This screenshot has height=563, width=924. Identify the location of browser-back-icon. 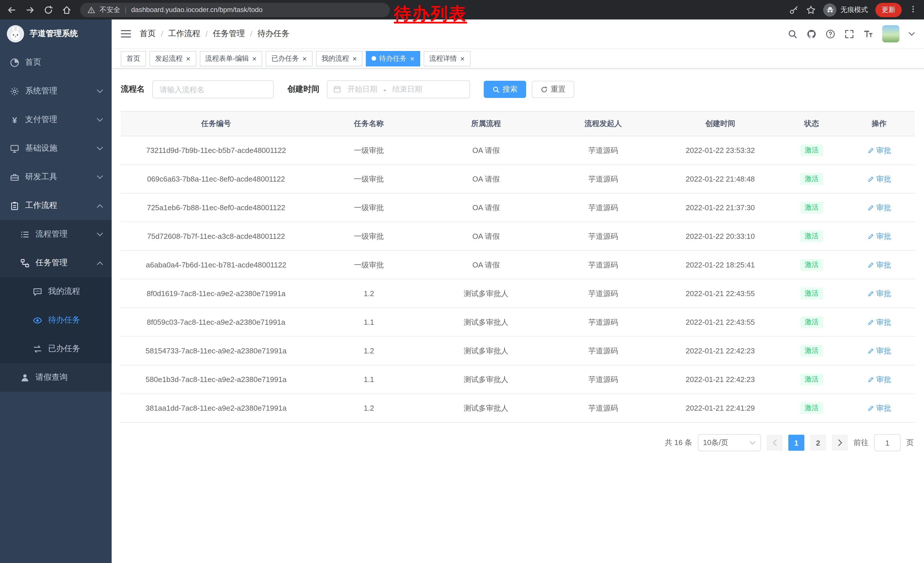
(12, 10).